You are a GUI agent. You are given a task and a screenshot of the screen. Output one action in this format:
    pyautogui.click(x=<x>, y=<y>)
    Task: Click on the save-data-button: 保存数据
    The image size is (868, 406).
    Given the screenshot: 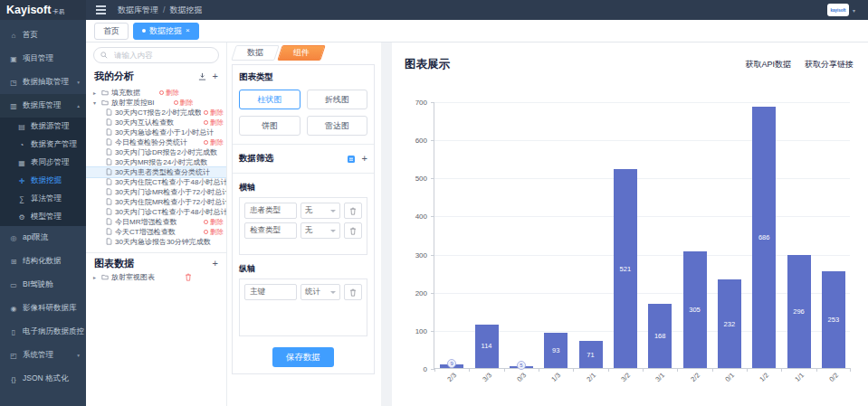 What is the action you would take?
    pyautogui.click(x=303, y=357)
    